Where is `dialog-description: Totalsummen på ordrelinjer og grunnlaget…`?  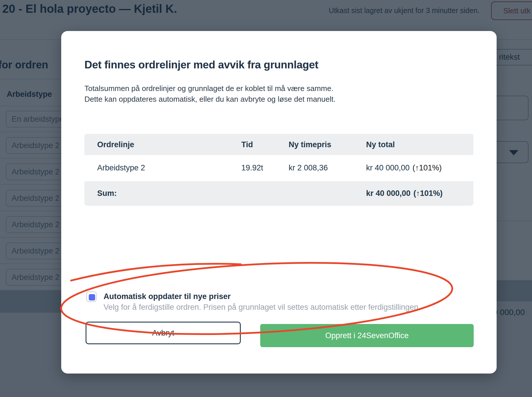 dialog-description: Totalsummen på ordrelinjer og grunnlaget… is located at coordinates (210, 94).